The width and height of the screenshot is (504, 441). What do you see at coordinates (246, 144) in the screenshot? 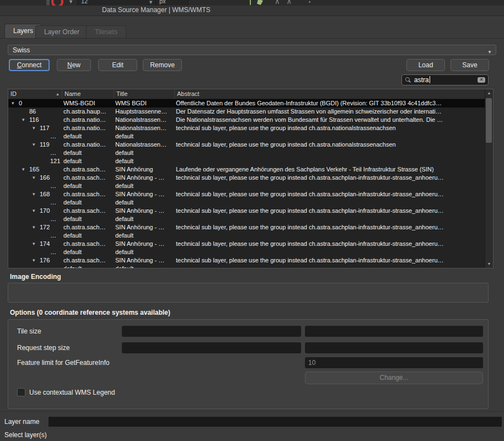
I see `table-row: ▾ 119 ch.astra.natio… Nationalstrassen… …` at bounding box center [246, 144].